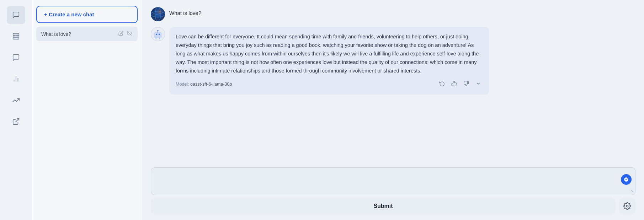 This screenshot has height=220, width=644. What do you see at coordinates (16, 122) in the screenshot?
I see `sidebar-btn-export` at bounding box center [16, 122].